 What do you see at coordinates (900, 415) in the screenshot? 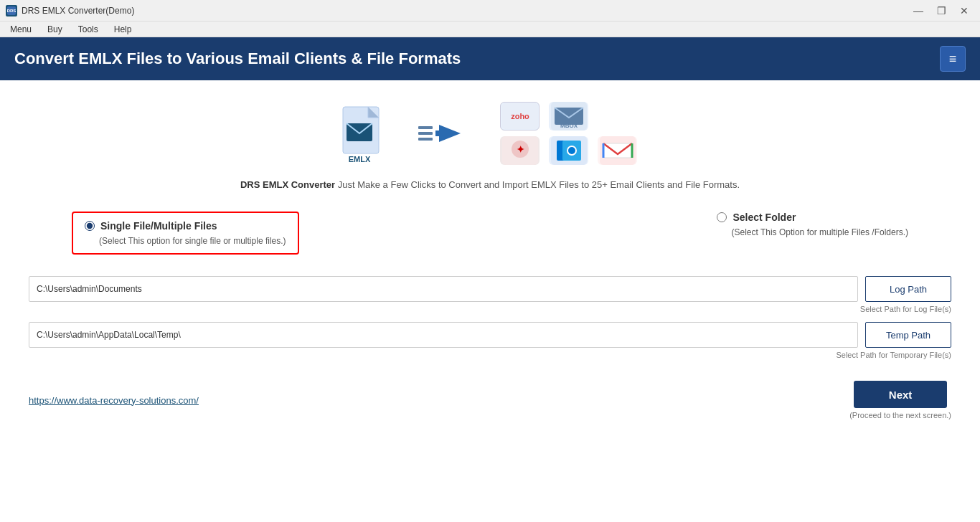
I see `next-hint: (Proceed to the next screen.)` at bounding box center [900, 415].